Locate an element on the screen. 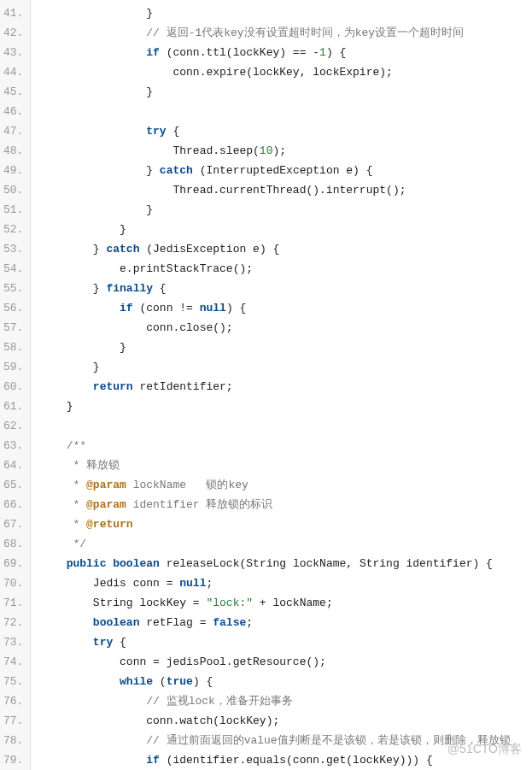 The image size is (532, 770). line-number: 66. is located at coordinates (14, 504).